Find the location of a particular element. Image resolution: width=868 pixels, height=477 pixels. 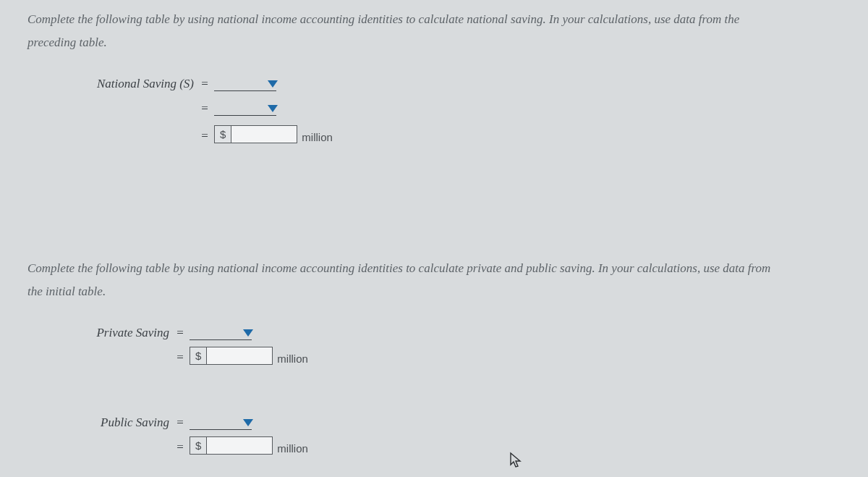

national-saving-row3: = $ million is located at coordinates (434, 132).